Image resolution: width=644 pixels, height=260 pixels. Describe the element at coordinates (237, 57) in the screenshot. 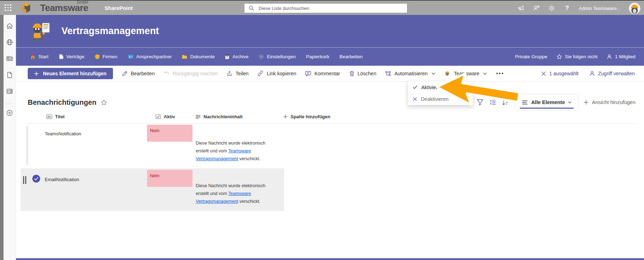

I see `nav-item-archive: Archive` at that location.